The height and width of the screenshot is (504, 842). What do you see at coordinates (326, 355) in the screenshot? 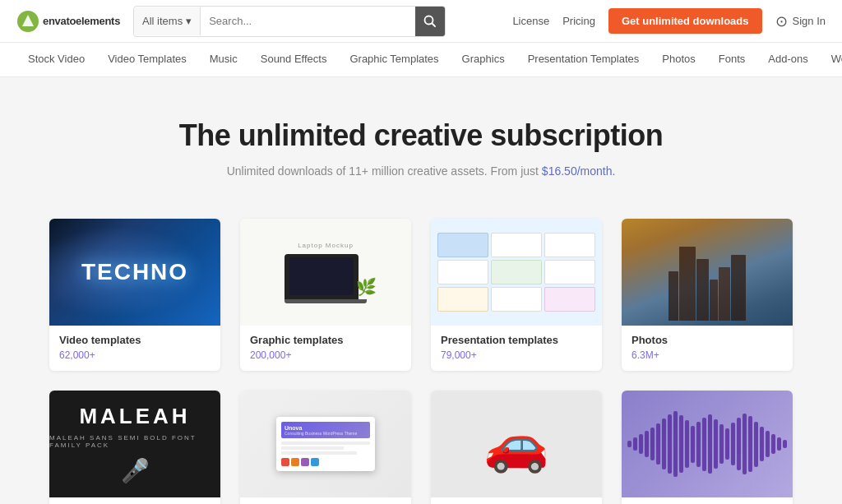
I see `card-count-graphic-templates: 200,000+` at bounding box center [326, 355].